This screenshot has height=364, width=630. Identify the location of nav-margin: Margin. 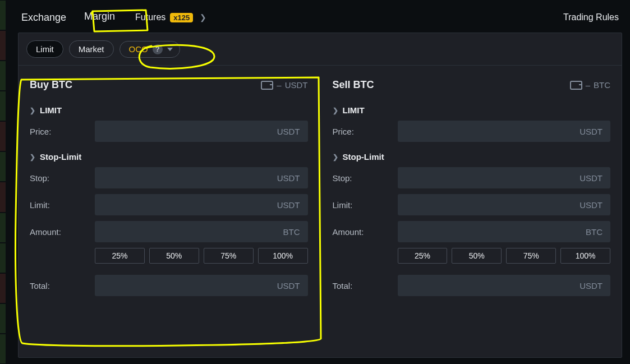
(100, 18).